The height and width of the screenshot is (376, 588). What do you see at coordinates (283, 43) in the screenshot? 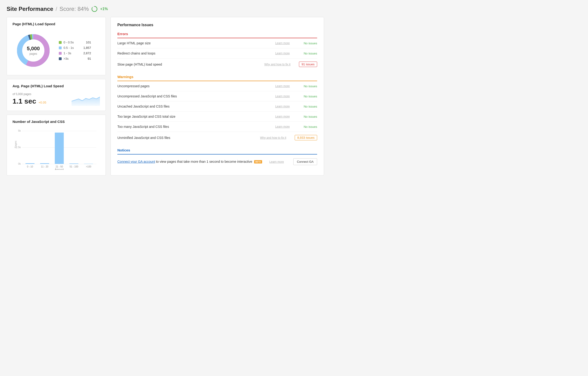
I see `learn-more-large-html: Learn more` at bounding box center [283, 43].